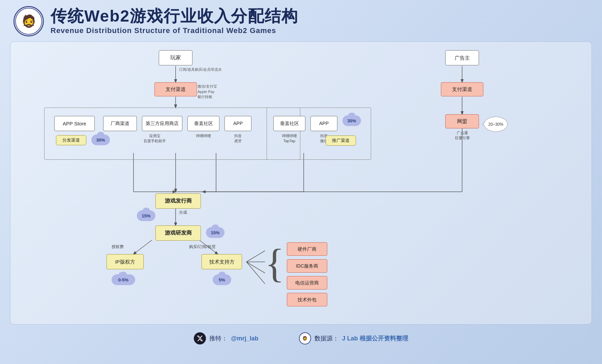 Image resolution: width=602 pixels, height=364 pixels. What do you see at coordinates (301, 338) in the screenshot?
I see `footer: 推特： @mrj_lab 🧔 数据源： J Lab 根据公开资料整理` at bounding box center [301, 338].